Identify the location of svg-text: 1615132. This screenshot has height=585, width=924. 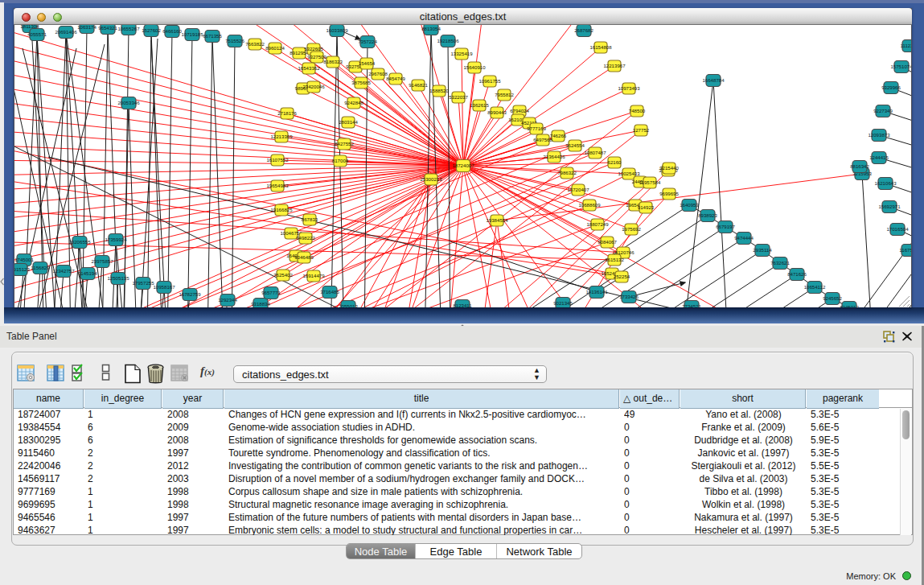
(614, 259).